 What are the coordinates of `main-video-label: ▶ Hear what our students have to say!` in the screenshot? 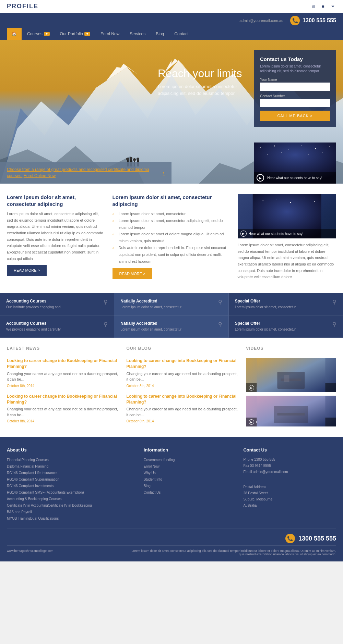 It's located at (287, 234).